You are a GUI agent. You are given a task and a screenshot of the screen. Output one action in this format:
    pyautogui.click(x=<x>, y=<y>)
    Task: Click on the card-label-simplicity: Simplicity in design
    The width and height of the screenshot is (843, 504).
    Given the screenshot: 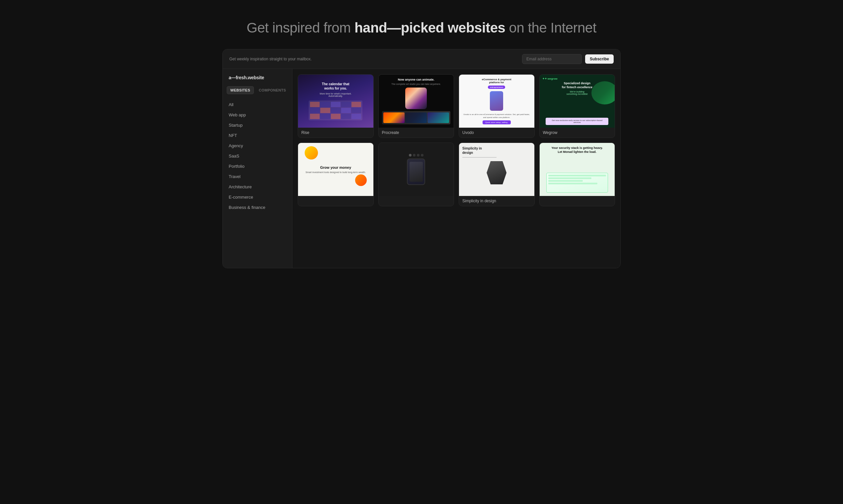 What is the action you would take?
    pyautogui.click(x=497, y=201)
    